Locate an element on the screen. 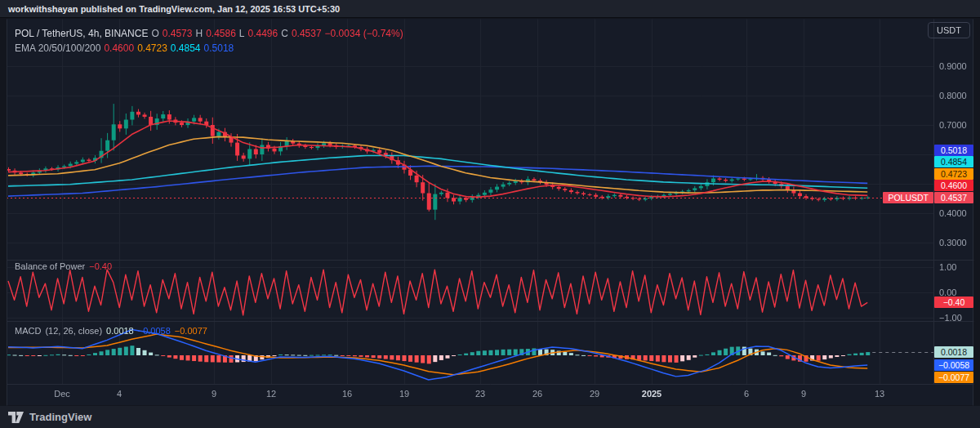  symbol-header-seg-7: C is located at coordinates (284, 33).